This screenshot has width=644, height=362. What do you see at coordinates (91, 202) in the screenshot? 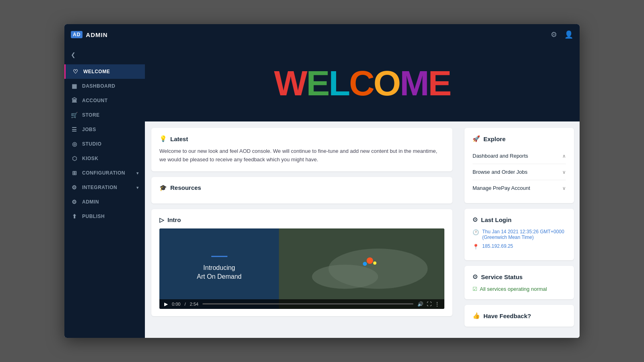
I see `sidebar-label-admin: ADMIN` at bounding box center [91, 202].